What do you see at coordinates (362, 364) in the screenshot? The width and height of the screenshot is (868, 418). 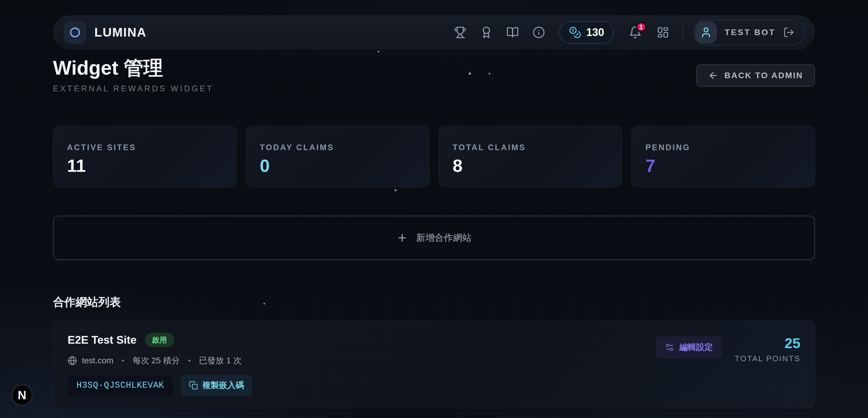 I see `site-card-left: E2E Test Site 啟用 test.com • 每次 25 積分 • 已…` at bounding box center [362, 364].